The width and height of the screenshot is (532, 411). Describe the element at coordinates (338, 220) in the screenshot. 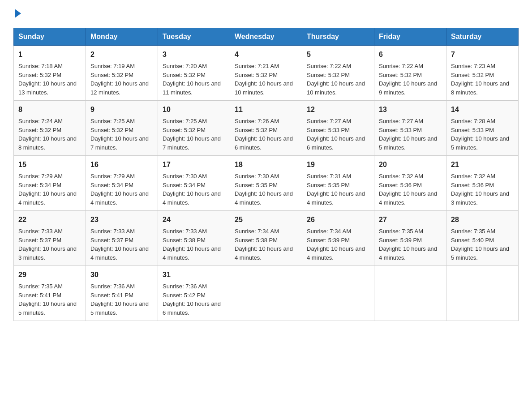

I see `day-number: 26` at that location.